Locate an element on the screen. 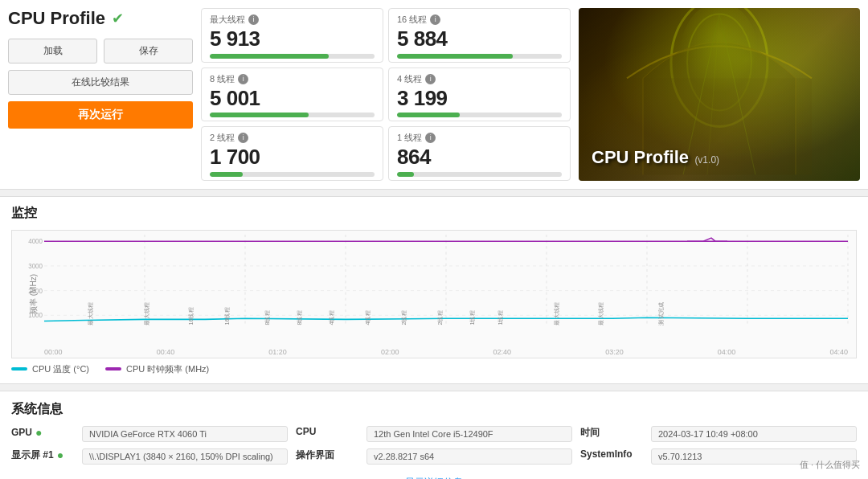 The width and height of the screenshot is (868, 479). sysinfo-key-cpu: CPU is located at coordinates (328, 432).